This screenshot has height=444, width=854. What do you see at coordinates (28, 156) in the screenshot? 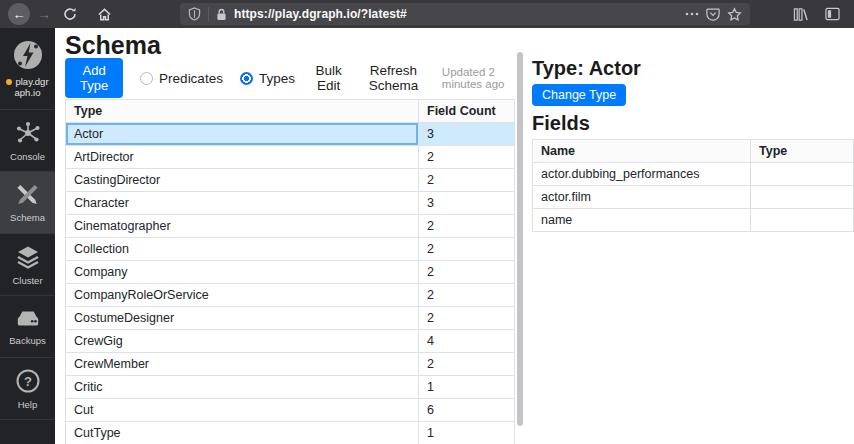
I see `sidebar-item-label: Console` at bounding box center [28, 156].